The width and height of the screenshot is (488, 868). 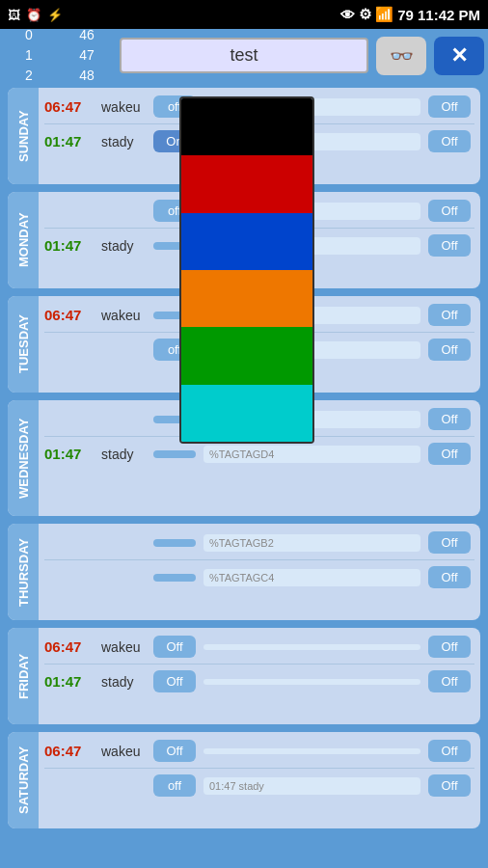 I want to click on saturday-label: Saturday, so click(x=23, y=780).